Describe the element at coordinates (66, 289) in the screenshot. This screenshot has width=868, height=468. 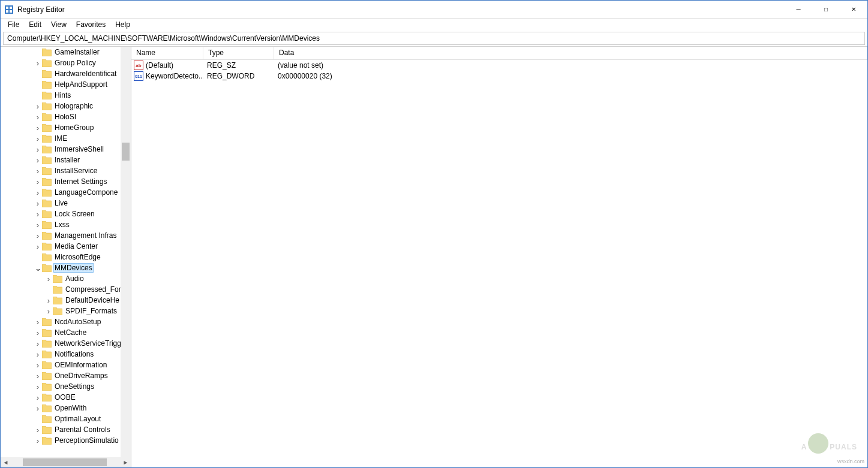
I see `tree-item: Compressed_For` at that location.